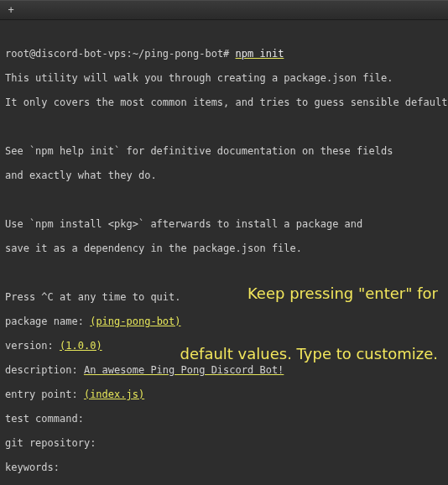 This screenshot has width=448, height=485. Describe the element at coordinates (65, 54) in the screenshot. I see `prompt-user-host: root@discord-bot-vps` at that location.